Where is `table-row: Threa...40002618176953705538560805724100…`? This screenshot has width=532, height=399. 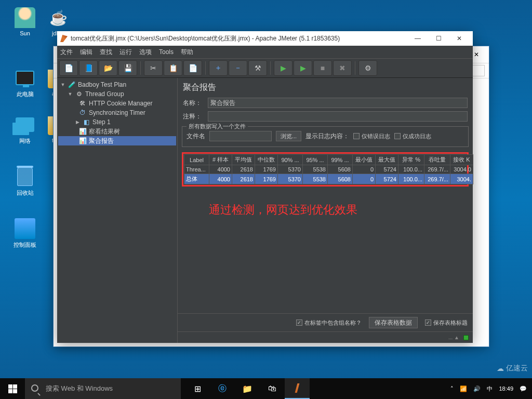
table-row: Threa...40002618176953705538560805724100… is located at coordinates (329, 169).